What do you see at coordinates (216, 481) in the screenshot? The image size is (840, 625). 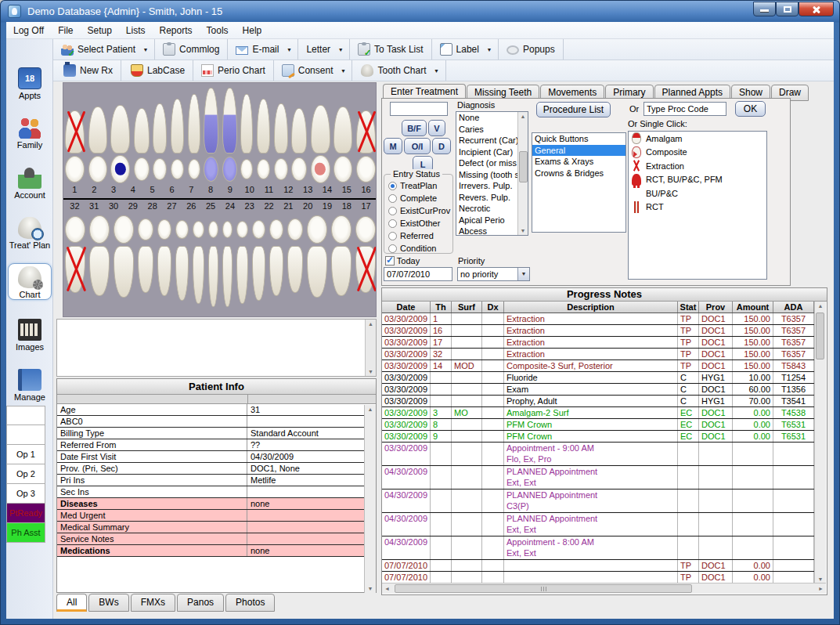 I see `patient-info-row: Pri InsMetlife` at bounding box center [216, 481].